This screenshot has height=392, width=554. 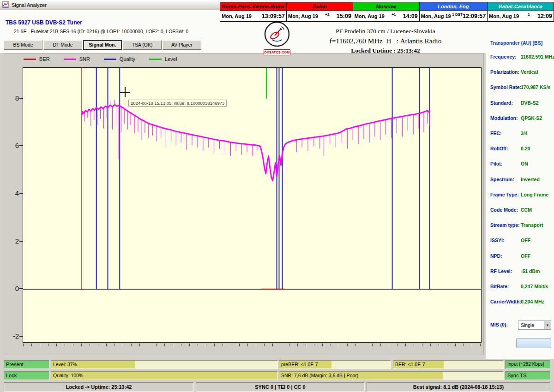 What do you see at coordinates (164, 375) in the screenshot?
I see `quality-bar: Quality: 100%` at bounding box center [164, 375].